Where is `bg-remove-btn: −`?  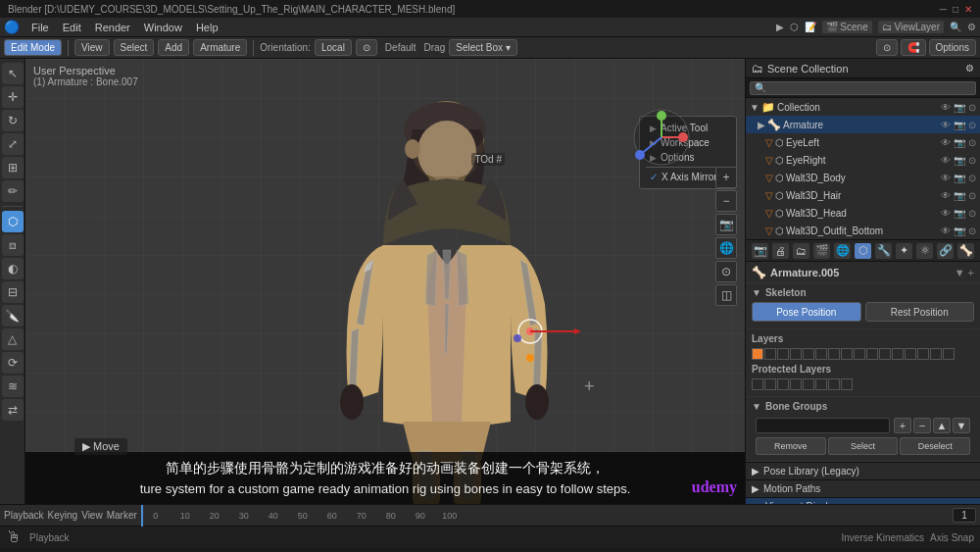
bg-remove-btn: − is located at coordinates (922, 426).